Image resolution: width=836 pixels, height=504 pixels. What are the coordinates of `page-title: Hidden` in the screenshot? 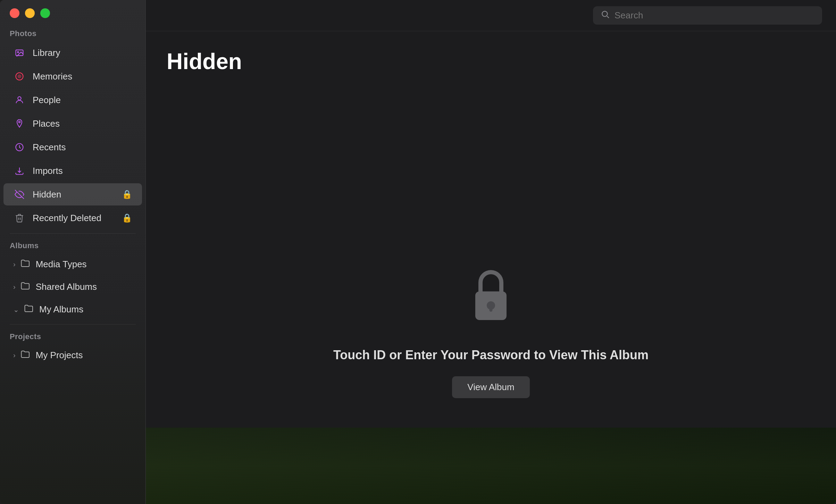 It's located at (204, 61).